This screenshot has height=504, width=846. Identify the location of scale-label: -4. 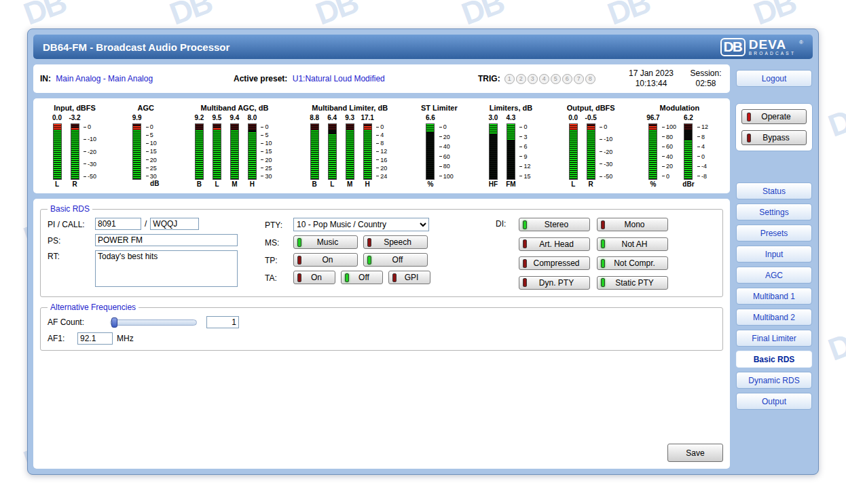
(704, 166).